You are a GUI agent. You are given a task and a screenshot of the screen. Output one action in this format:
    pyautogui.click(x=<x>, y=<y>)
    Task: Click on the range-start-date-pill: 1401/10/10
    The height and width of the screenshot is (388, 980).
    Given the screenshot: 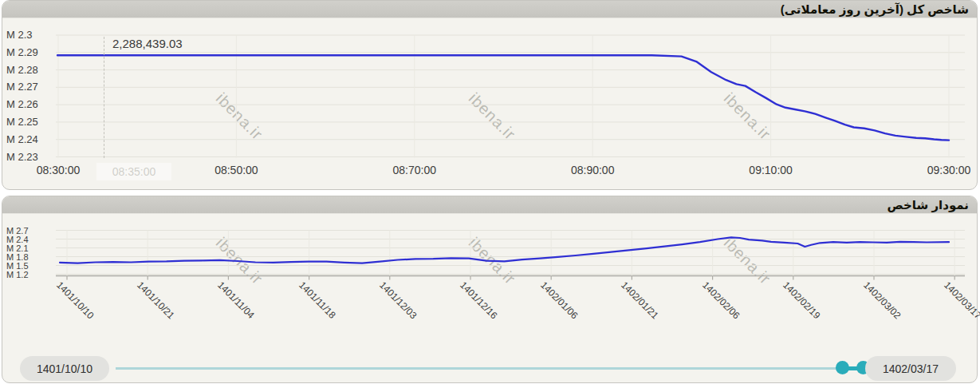 What is the action you would take?
    pyautogui.click(x=65, y=369)
    